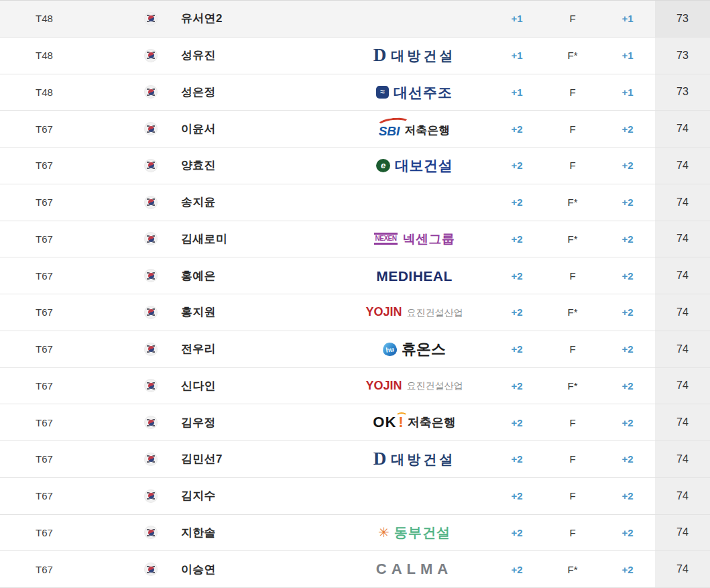 The width and height of the screenshot is (710, 588). What do you see at coordinates (422, 276) in the screenshot?
I see `sponsor-cell: MEDIHEAL` at bounding box center [422, 276].